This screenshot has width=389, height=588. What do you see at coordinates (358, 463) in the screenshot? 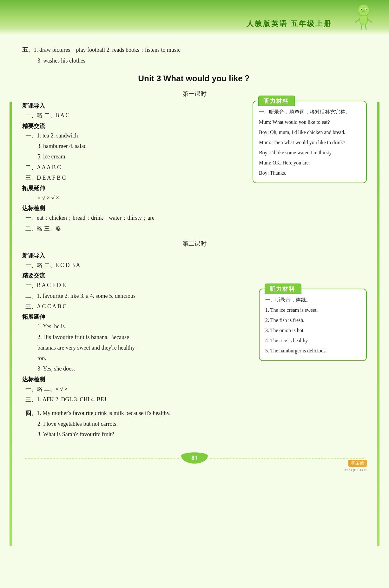
I see `watermark-logo: 答案圈` at bounding box center [358, 463].